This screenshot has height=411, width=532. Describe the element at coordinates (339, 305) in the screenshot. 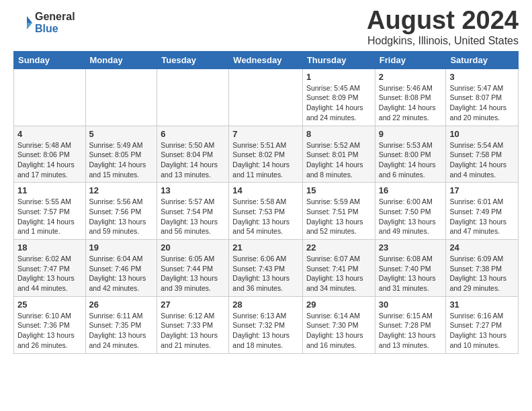

I see `day-number: 29` at that location.